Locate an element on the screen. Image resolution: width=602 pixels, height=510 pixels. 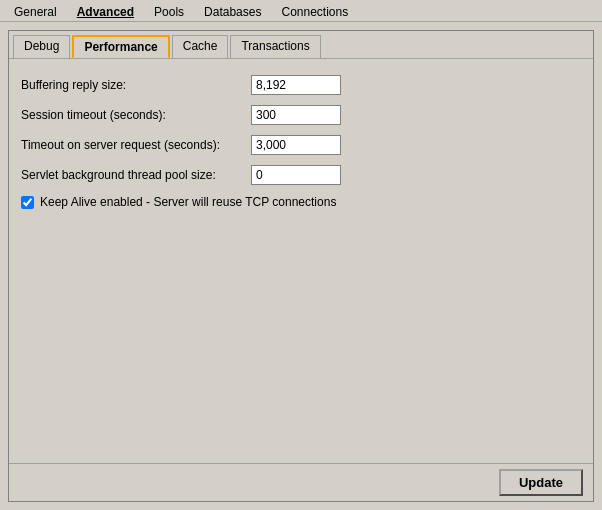
tab-bar: Debug Performance Cache Transactions is located at coordinates (301, 44).